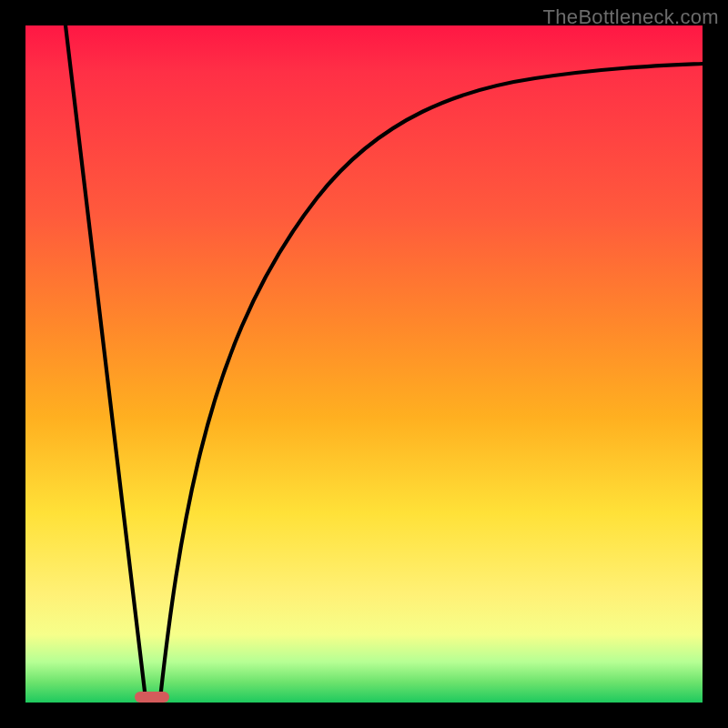 The image size is (728, 728). Describe the element at coordinates (632, 17) in the screenshot. I see `watermark-text: TheBottleneck.com` at that location.